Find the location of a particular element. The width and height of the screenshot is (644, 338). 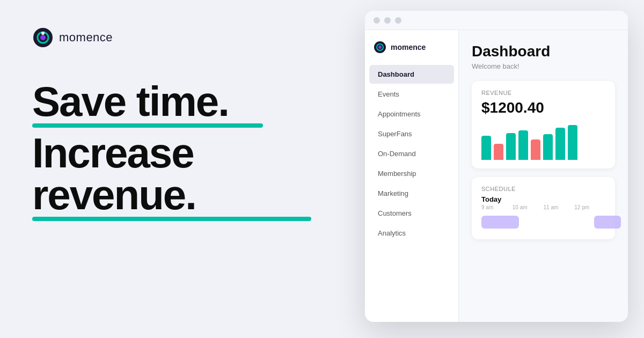

nav-item-ondemand: On-Demand is located at coordinates (412, 153).